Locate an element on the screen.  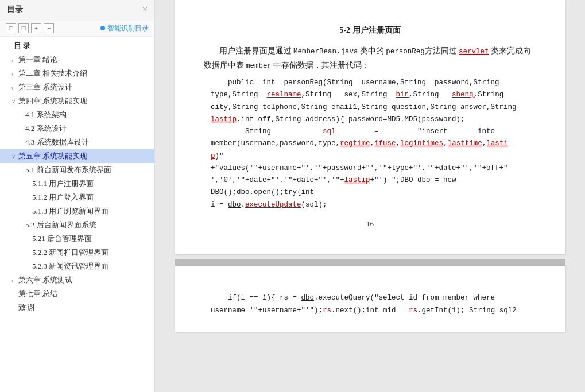
toc-item-chapter7: 第七章 总结 is located at coordinates (77, 294).